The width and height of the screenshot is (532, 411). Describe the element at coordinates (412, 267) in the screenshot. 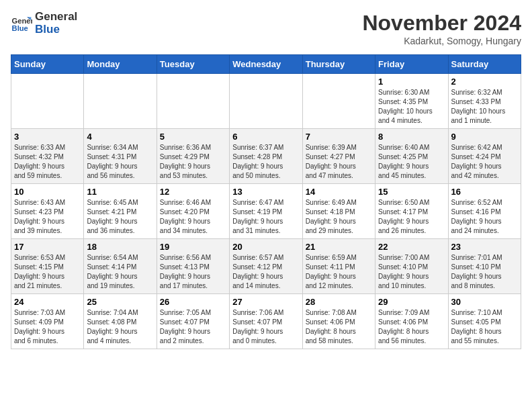

I see `calendar-cell: 22Sunrise: 7:00 AM Sunset: 4:10 PM Dayli…` at that location.